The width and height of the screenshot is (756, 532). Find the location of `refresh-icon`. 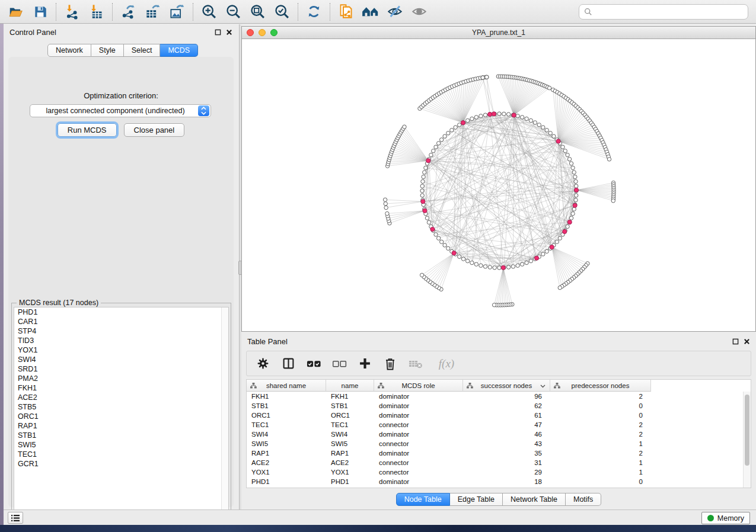

refresh-icon is located at coordinates (314, 12).